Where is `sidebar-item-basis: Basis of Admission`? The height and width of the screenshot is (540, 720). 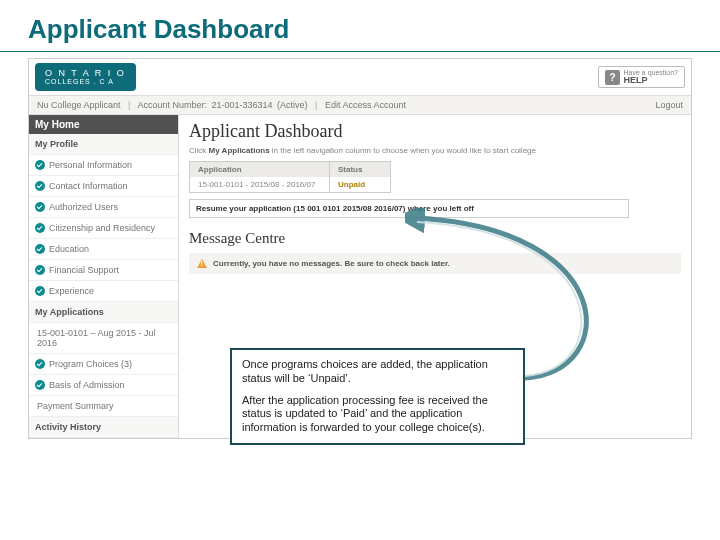 sidebar-item-basis: Basis of Admission is located at coordinates (104, 386).